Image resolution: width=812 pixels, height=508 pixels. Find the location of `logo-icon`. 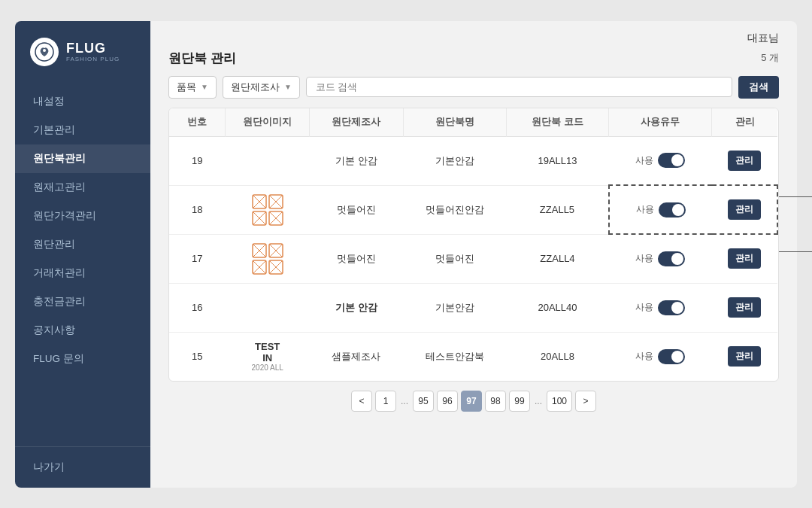

logo-icon is located at coordinates (44, 52).